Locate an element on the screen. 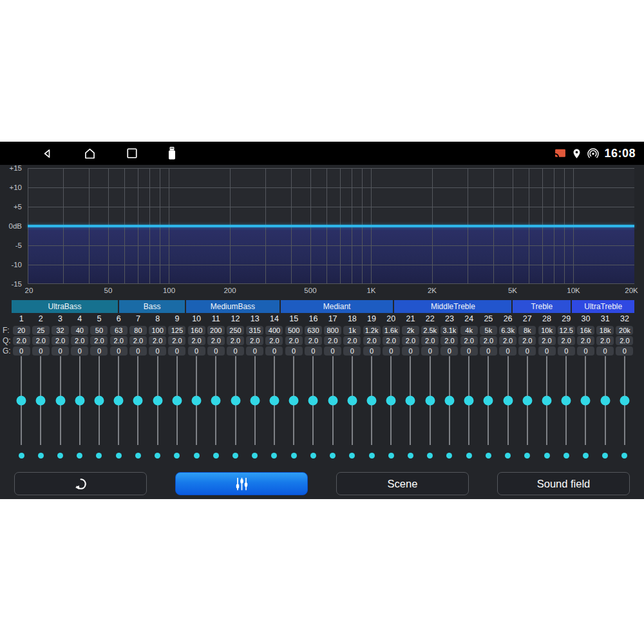 Image resolution: width=644 pixels, height=644 pixels. f-value-chip: 315 is located at coordinates (255, 330).